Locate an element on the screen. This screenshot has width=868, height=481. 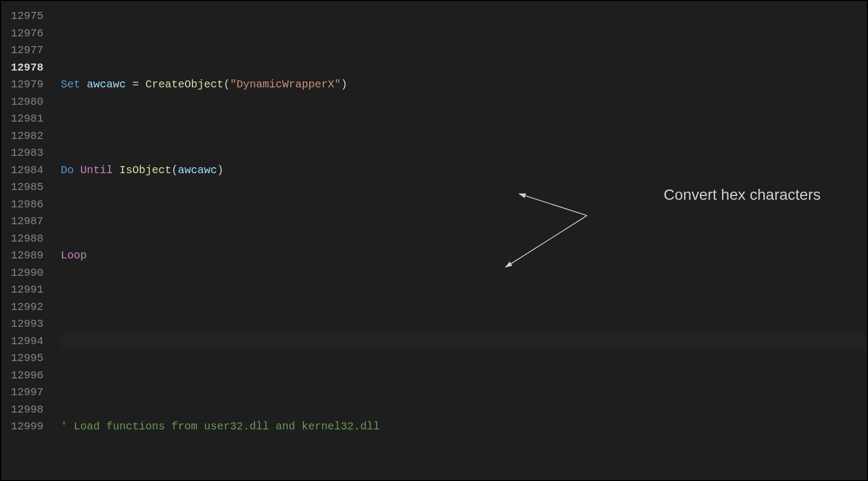
keyword-until: Until is located at coordinates (97, 170).